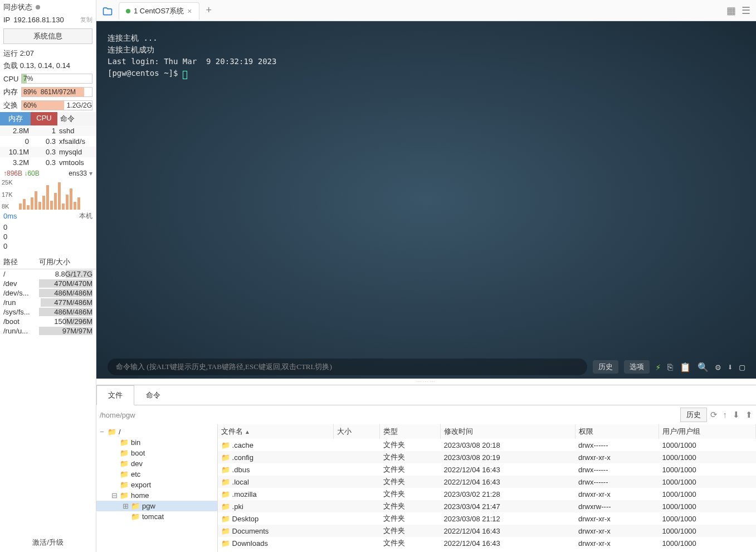 Image resolution: width=756 pixels, height=552 pixels. I want to click on proc-row: 3.2M0.3vmtools, so click(48, 163).